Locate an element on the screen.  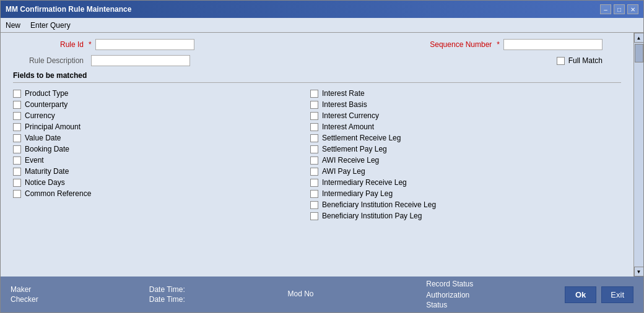
maximize-button: □ is located at coordinates (619, 9).